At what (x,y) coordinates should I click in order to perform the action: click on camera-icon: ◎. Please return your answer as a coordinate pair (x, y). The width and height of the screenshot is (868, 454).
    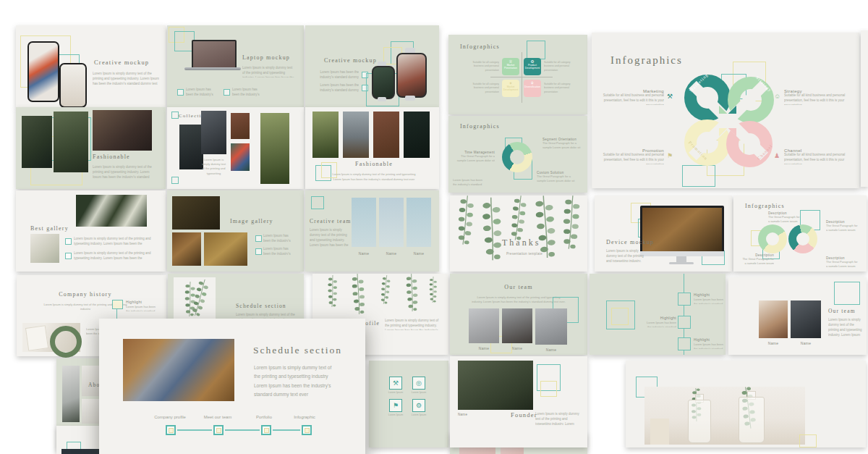
    Looking at the image, I should click on (419, 383).